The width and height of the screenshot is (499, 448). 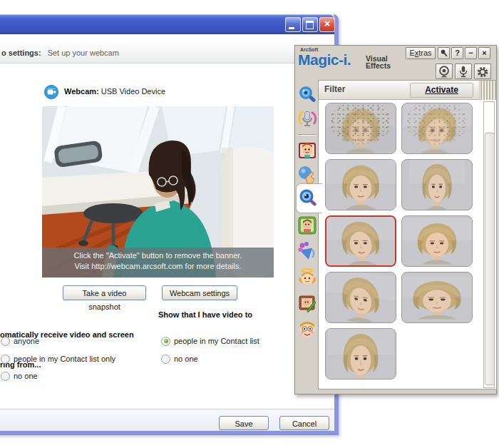 I want to click on extras-button: Extras, so click(x=421, y=53).